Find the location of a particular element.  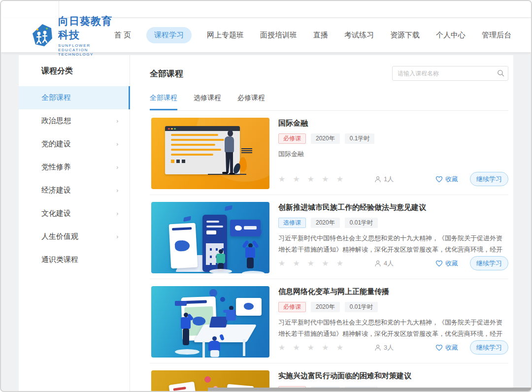

course-search is located at coordinates (450, 73).